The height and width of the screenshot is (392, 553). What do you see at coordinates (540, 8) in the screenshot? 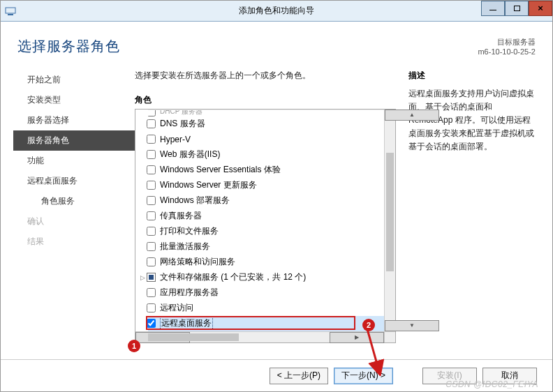
I see `close-button: ×` at bounding box center [540, 8].